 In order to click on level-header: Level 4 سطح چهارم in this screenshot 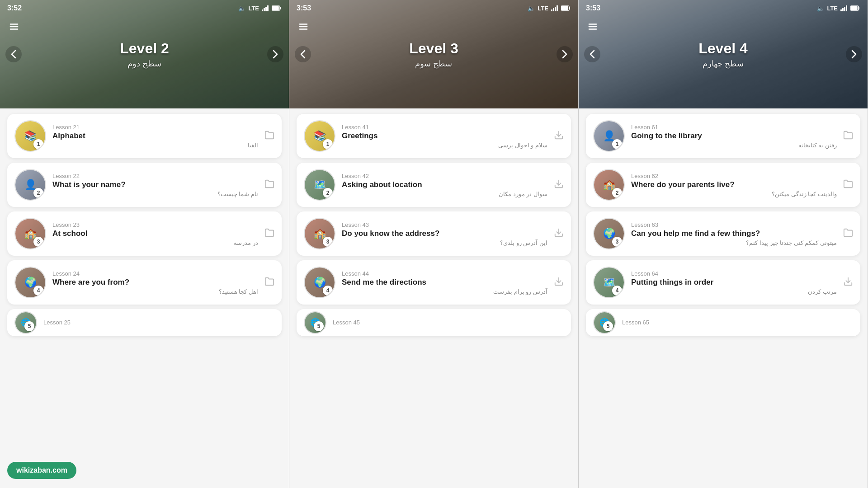, I will do `click(723, 54)`.